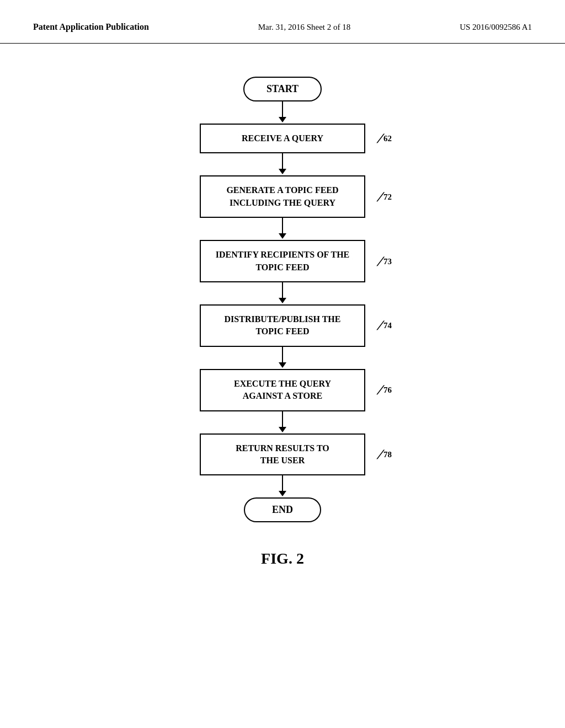 This screenshot has width=565, height=728. I want to click on step-74-label: ╱ 74, so click(385, 325).